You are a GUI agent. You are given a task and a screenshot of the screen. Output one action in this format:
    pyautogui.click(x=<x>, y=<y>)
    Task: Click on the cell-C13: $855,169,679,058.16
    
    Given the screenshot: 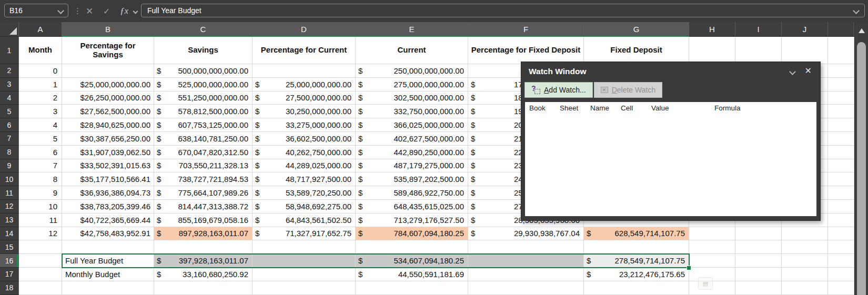 What is the action you would take?
    pyautogui.click(x=203, y=220)
    